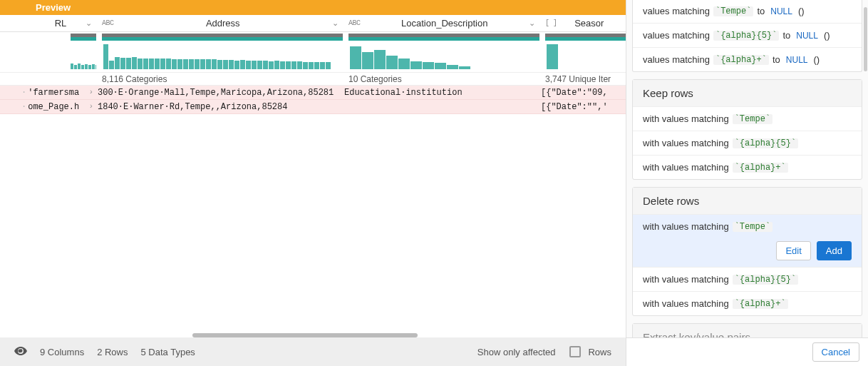 The height and width of the screenshot is (366, 868). What do you see at coordinates (747, 35) in the screenshot?
I see `suggestion-item: values matching `{alpha}{5}` to NULL()` at bounding box center [747, 35].